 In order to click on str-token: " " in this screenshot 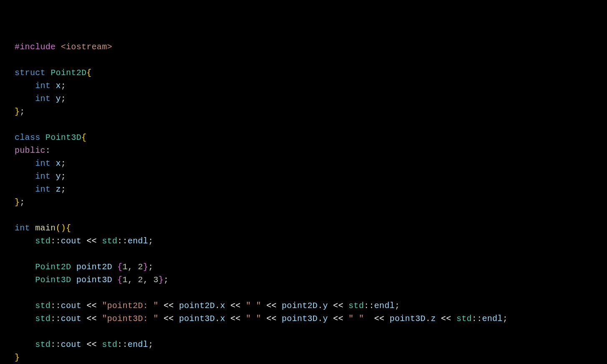, I will do `click(359, 319)`.